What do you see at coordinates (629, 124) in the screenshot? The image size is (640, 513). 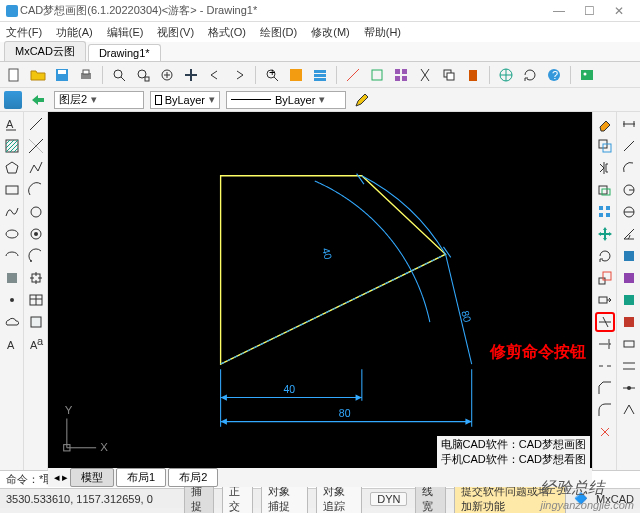 I see `dim-linear-icon` at bounding box center [629, 124].